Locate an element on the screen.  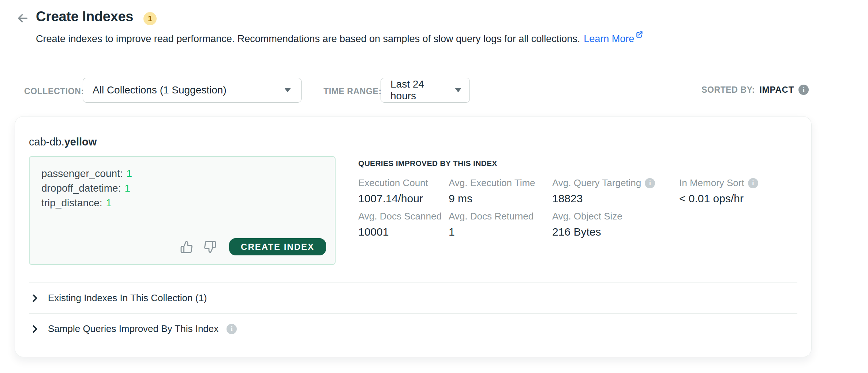
metric-value: 10001 is located at coordinates (403, 232).